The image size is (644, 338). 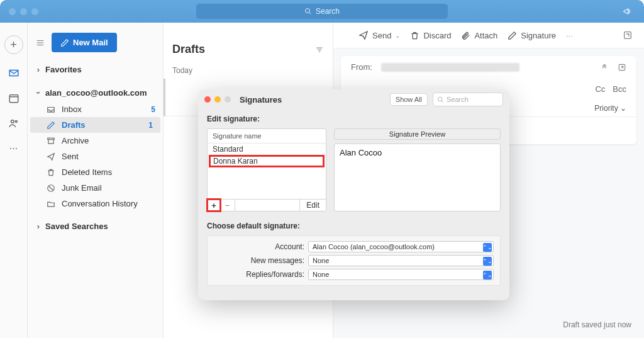 What do you see at coordinates (322, 11) in the screenshot?
I see `global-search: Search` at bounding box center [322, 11].